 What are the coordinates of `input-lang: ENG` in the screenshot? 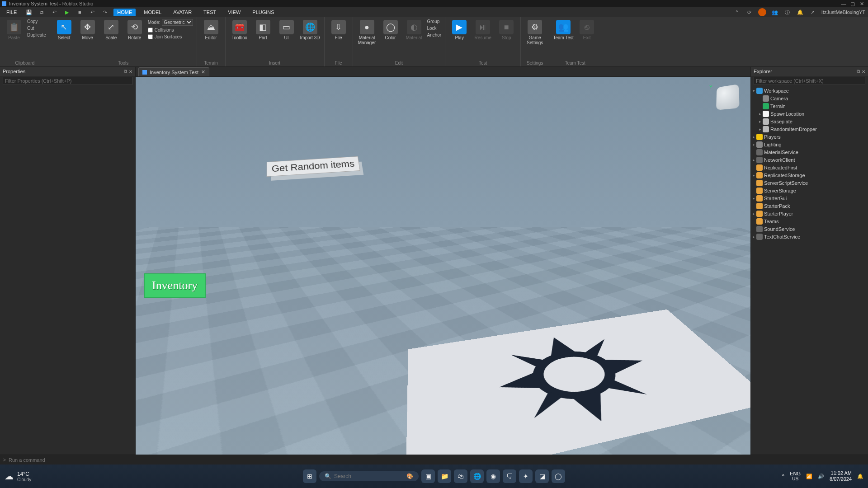 It's located at (795, 474).